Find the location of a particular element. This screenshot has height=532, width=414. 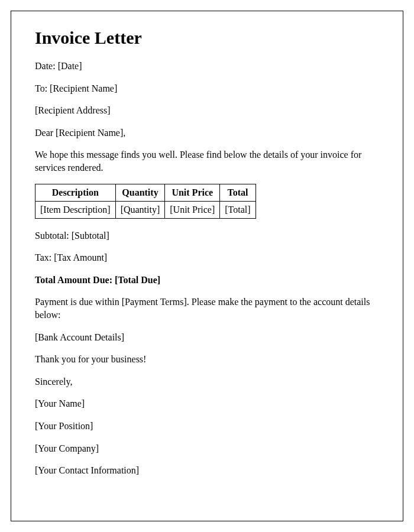

col-description: Description is located at coordinates (76, 193).